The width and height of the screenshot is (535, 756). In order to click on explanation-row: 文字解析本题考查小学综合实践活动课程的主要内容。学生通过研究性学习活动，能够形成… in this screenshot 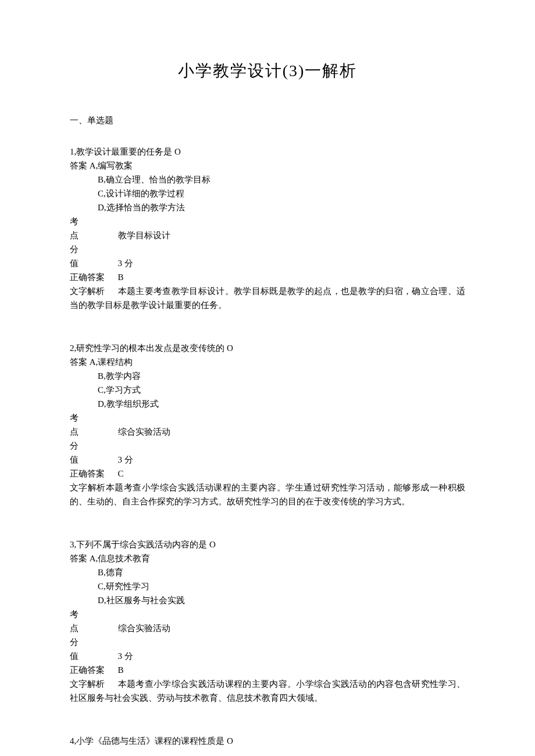, I will do `click(268, 495)`.